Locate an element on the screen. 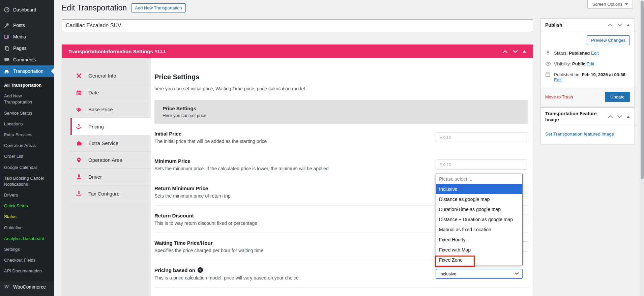  transportation-submenu: All Transportation Add New Transportatio… is located at coordinates (27, 179).